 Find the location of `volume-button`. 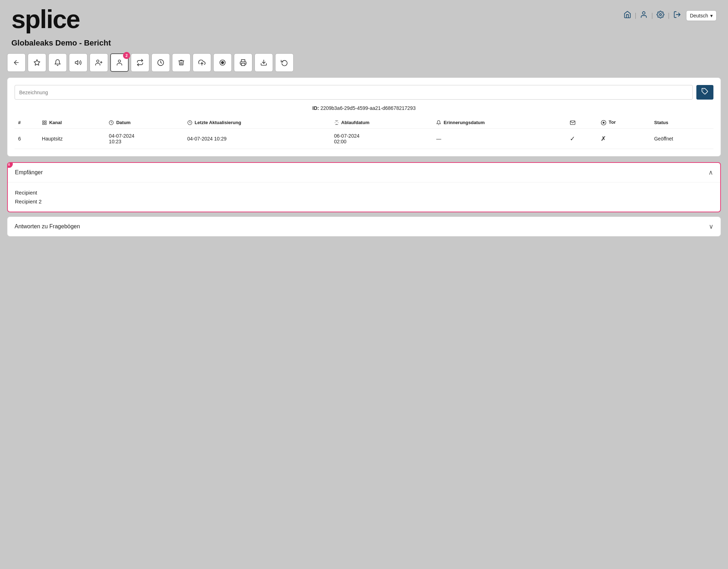

volume-button is located at coordinates (78, 63).